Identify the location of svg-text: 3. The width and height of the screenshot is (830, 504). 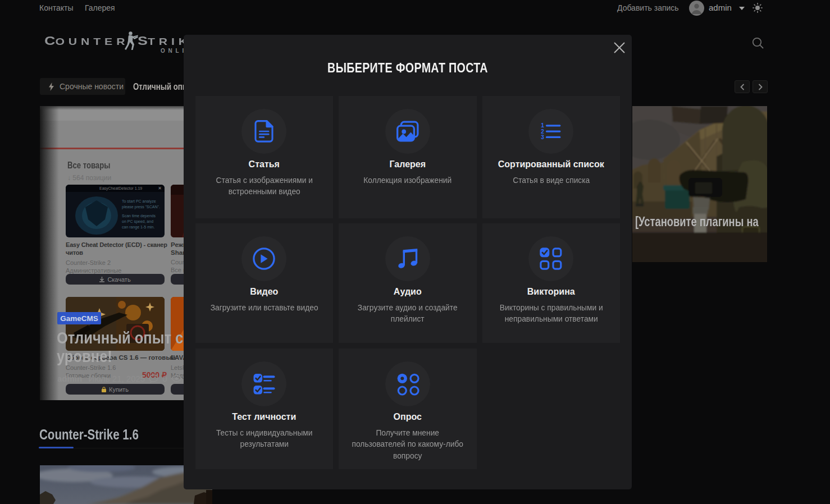
(542, 137).